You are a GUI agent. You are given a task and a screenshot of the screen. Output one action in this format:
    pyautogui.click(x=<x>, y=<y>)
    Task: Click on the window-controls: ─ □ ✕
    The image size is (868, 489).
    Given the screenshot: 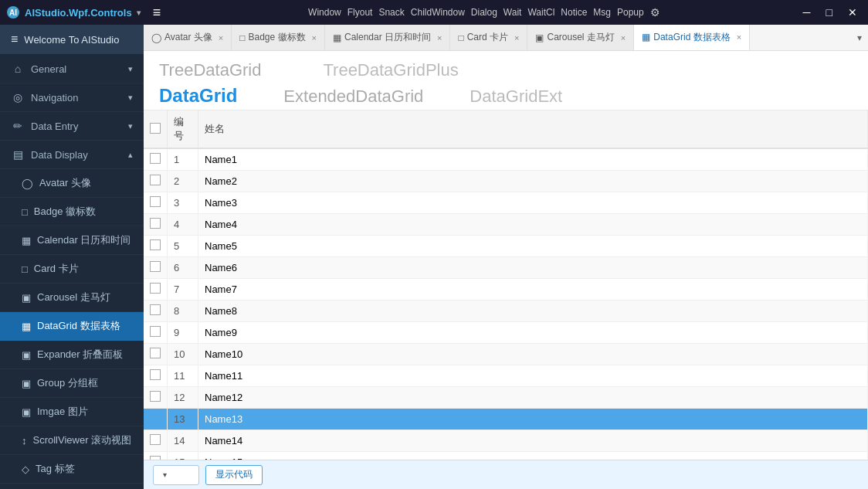 What is the action you would take?
    pyautogui.click(x=830, y=12)
    